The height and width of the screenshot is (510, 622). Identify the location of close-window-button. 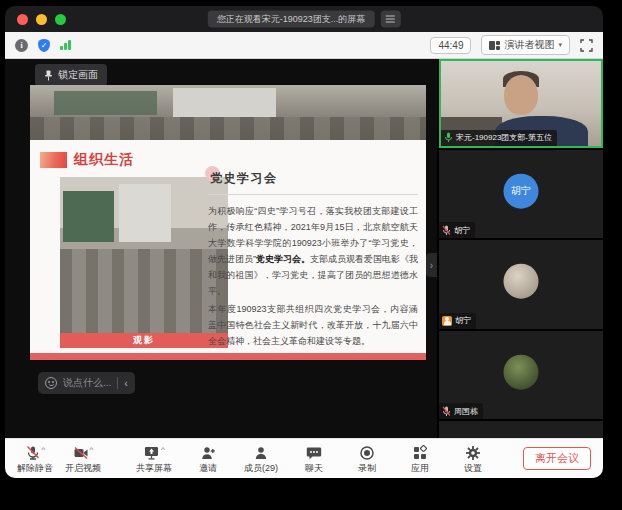
(22, 20).